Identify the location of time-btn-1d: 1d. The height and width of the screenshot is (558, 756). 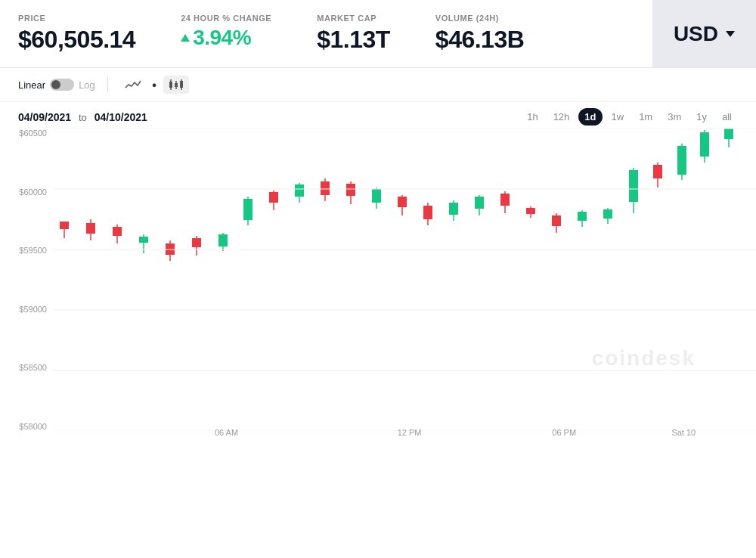
(590, 116).